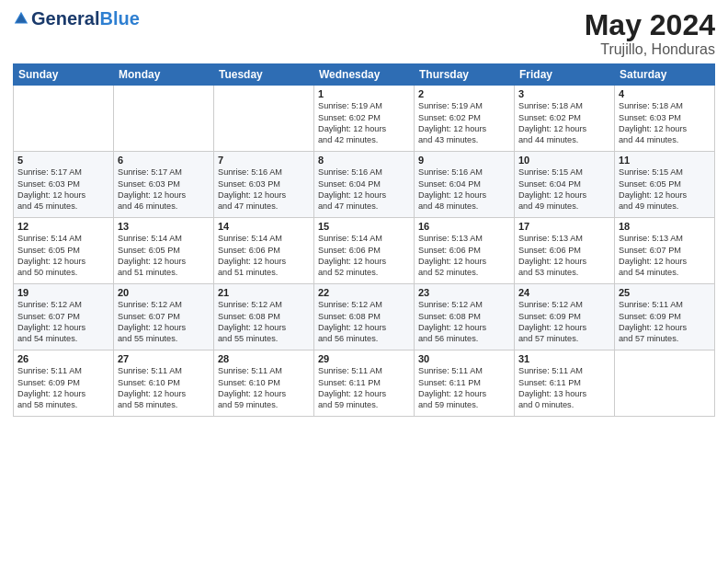 This screenshot has width=728, height=563. What do you see at coordinates (264, 160) in the screenshot?
I see `day-number: 7` at bounding box center [264, 160].